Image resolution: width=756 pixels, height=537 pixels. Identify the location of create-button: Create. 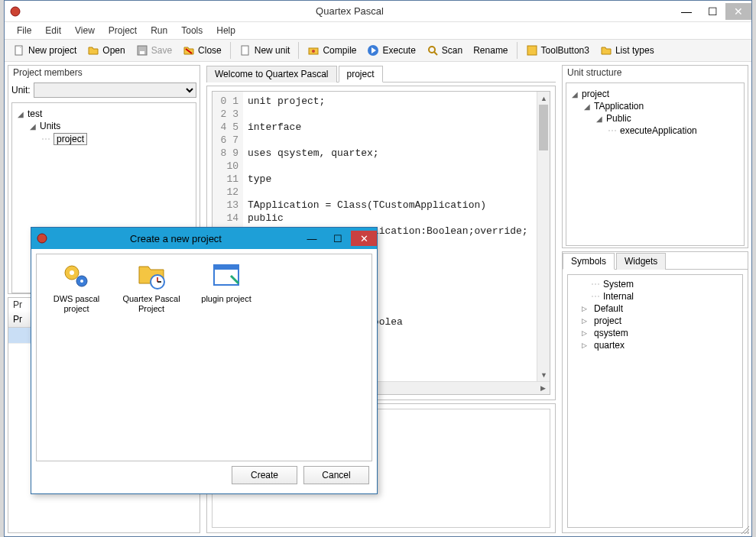
(264, 475).